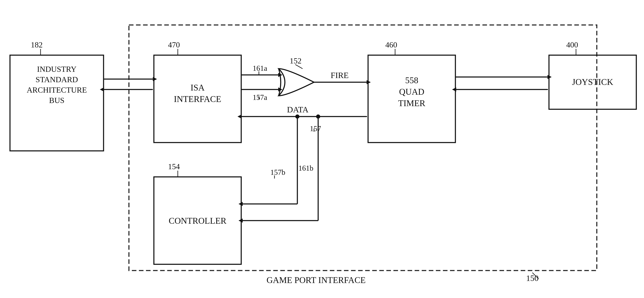 This screenshot has width=644, height=298. What do you see at coordinates (306, 168) in the screenshot?
I see `ref-161b: 161b` at bounding box center [306, 168].